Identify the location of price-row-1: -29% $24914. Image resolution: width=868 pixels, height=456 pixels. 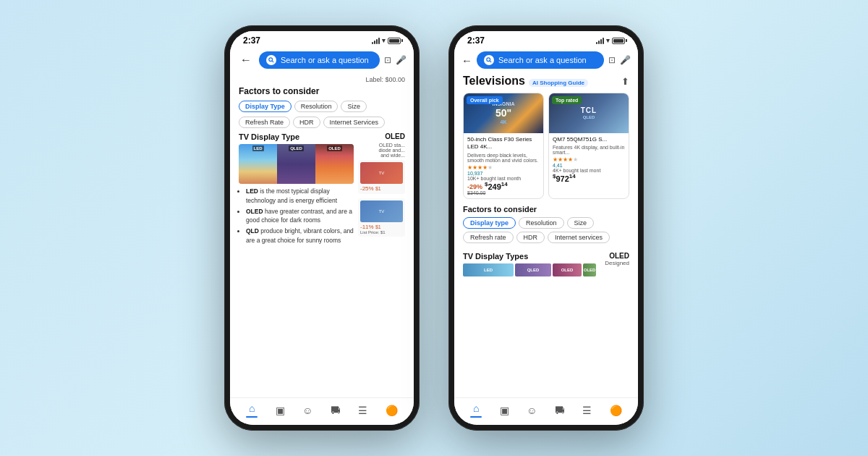
(503, 186).